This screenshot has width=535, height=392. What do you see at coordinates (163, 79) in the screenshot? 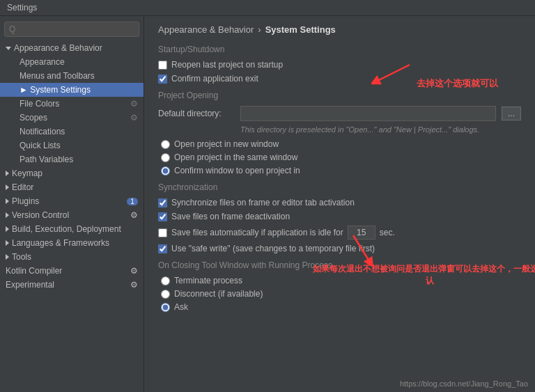
I see `confirm-exit-checkbox` at bounding box center [163, 79].